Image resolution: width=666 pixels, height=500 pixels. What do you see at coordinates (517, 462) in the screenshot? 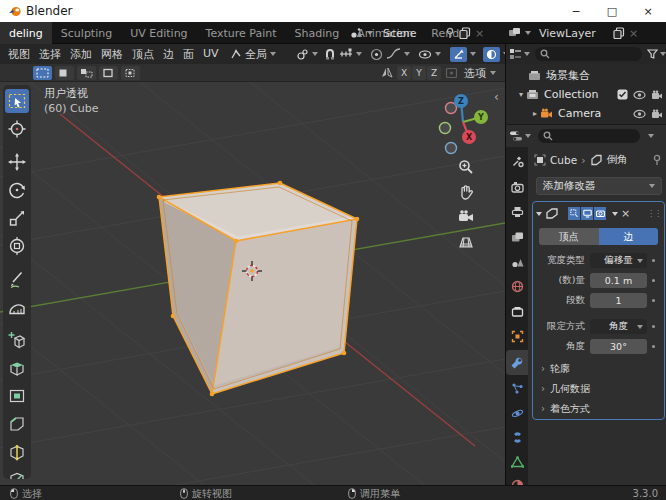
I see `tab-object-data` at bounding box center [517, 462].